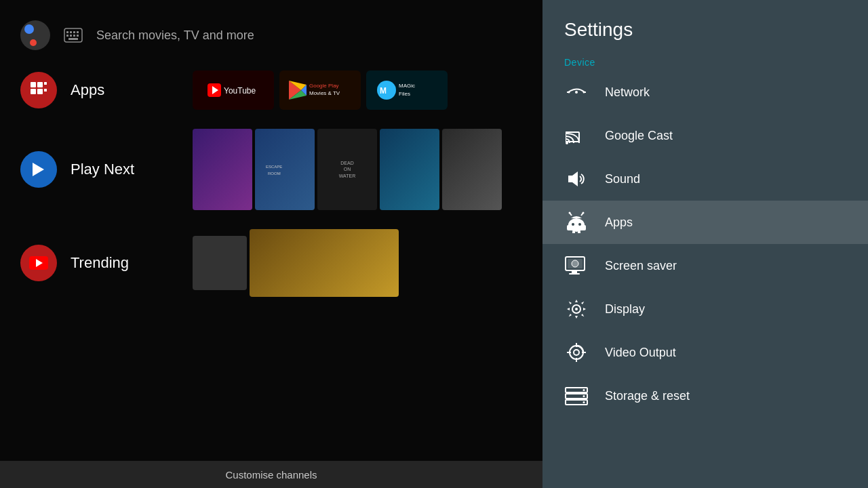 The image size is (868, 488). What do you see at coordinates (705, 92) in the screenshot?
I see `settings-item-network: Network` at bounding box center [705, 92].